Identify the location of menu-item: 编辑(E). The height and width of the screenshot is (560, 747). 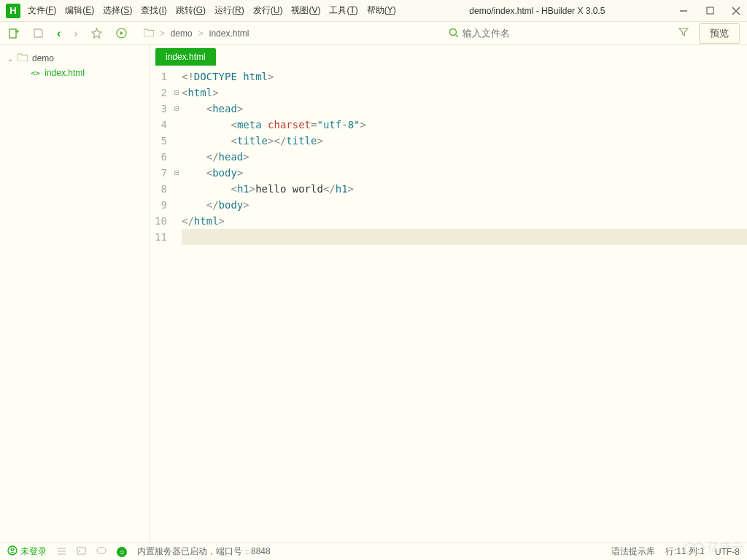
(80, 10).